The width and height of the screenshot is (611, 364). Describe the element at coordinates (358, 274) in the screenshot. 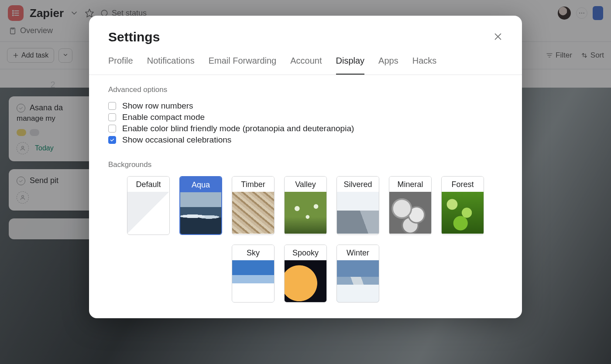

I see `background-option-winter: Winter` at that location.